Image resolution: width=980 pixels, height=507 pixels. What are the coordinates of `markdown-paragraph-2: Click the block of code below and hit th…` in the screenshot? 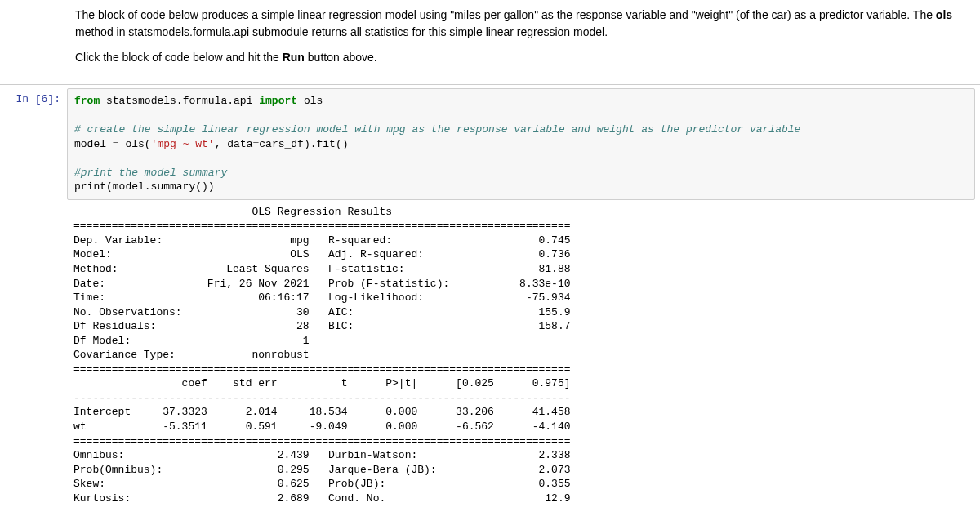 It's located at (523, 57).